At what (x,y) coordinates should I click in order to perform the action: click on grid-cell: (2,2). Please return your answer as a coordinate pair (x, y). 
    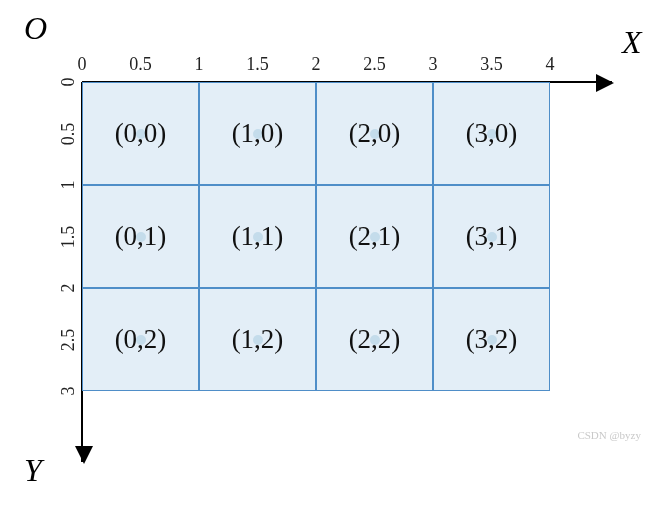
    Looking at the image, I should click on (374, 340).